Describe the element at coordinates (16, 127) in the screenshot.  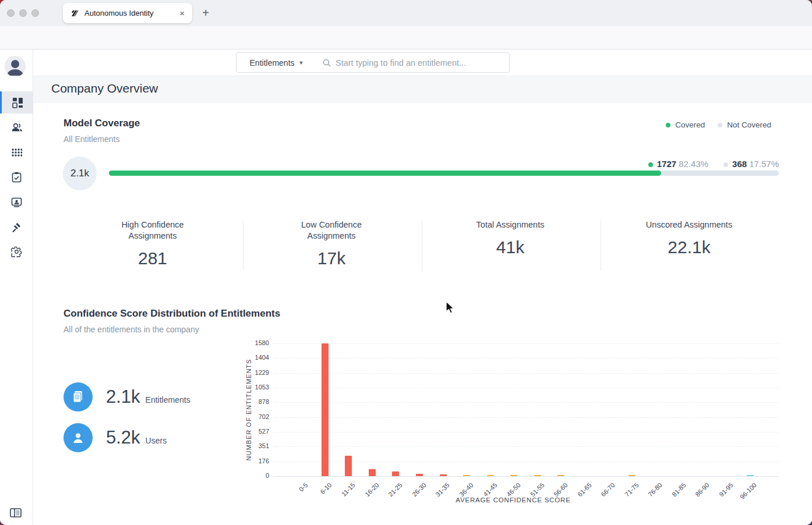
I see `sidebar-item-identities` at that location.